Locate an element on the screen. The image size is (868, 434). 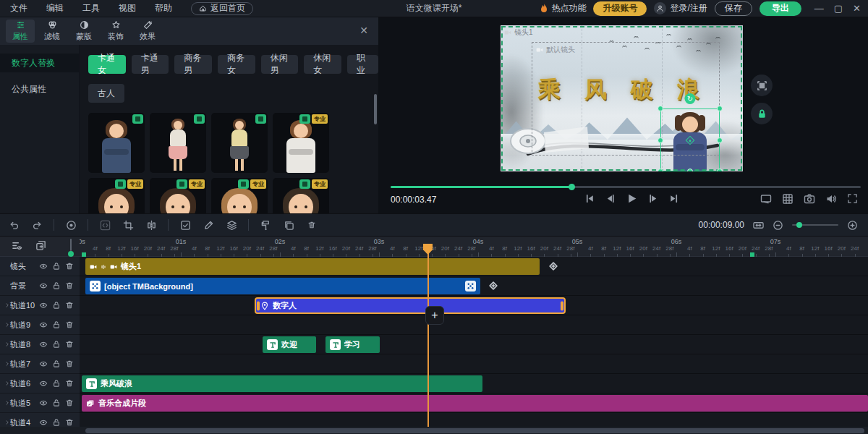
menu-item-2: 工具 is located at coordinates (91, 9).